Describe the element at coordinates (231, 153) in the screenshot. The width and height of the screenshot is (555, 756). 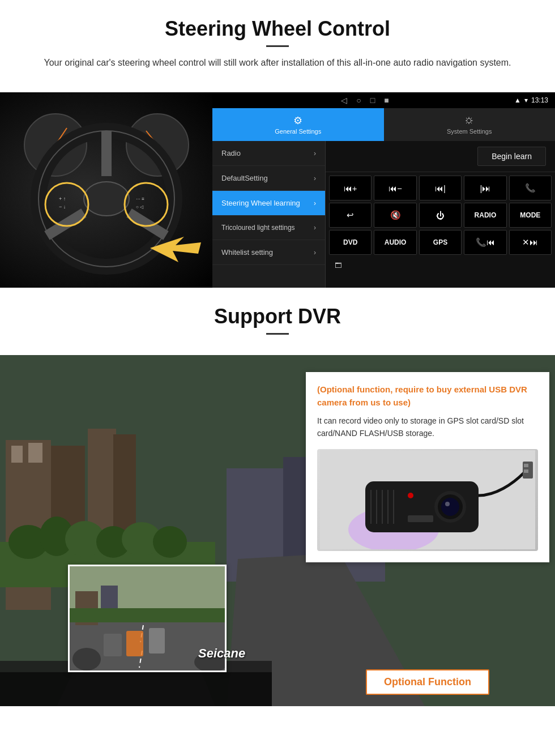
I see `menu-item-radio-label: Radio` at that location.